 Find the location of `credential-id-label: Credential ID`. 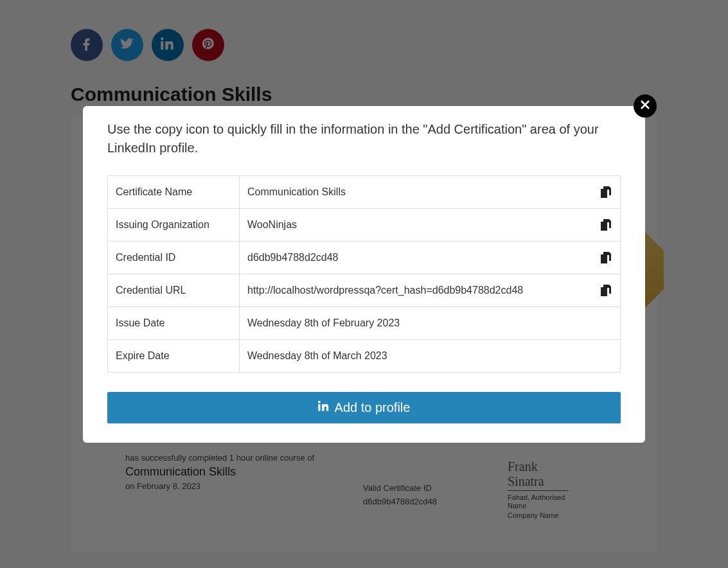

credential-id-label: Credential ID is located at coordinates (173, 258).